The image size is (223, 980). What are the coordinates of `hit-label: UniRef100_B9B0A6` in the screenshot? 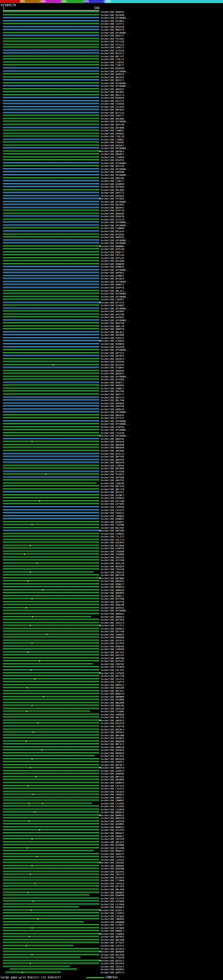 It's located at (112, 638).